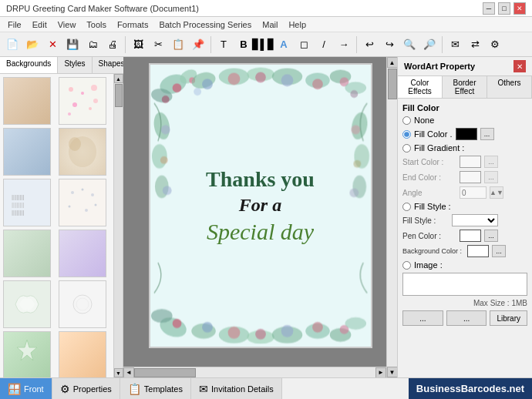  Describe the element at coordinates (429, 162) in the screenshot. I see `start-color-label: Start Color :` at that location.